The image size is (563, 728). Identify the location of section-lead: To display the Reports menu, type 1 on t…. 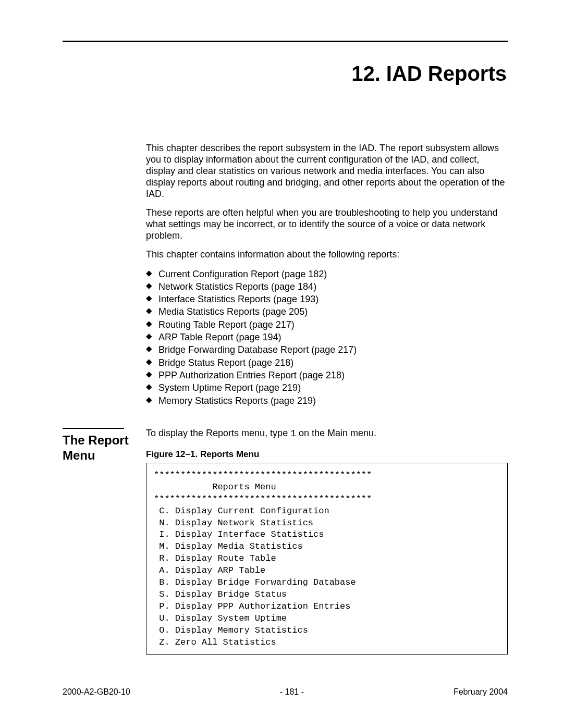
(327, 434).